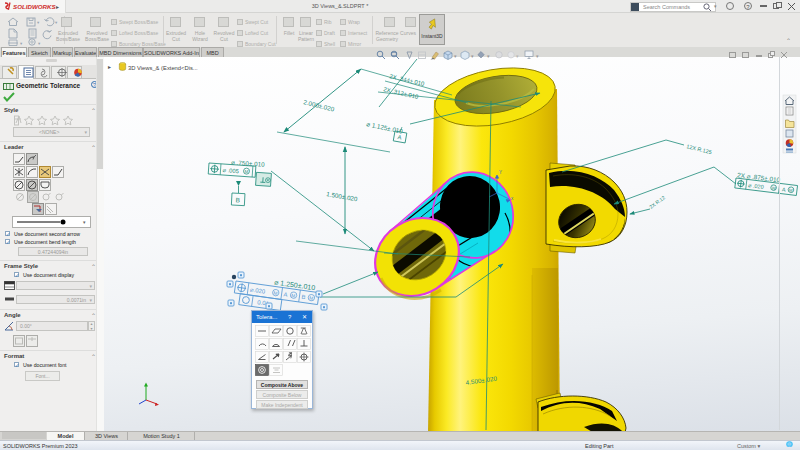 This screenshot has width=800, height=450. What do you see at coordinates (385, 128) in the screenshot?
I see `svg-text: ⌀ 1.125±.010` at bounding box center [385, 128].